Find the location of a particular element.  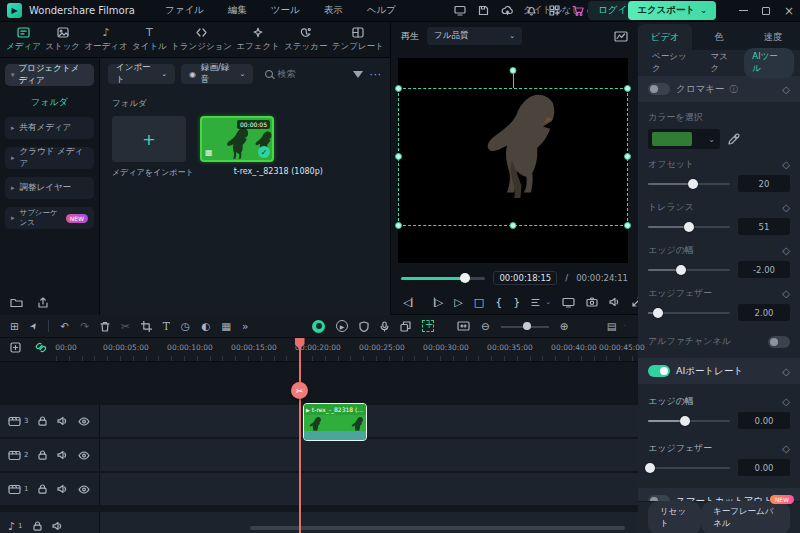

subtab-mask: マスク is located at coordinates (724, 63).